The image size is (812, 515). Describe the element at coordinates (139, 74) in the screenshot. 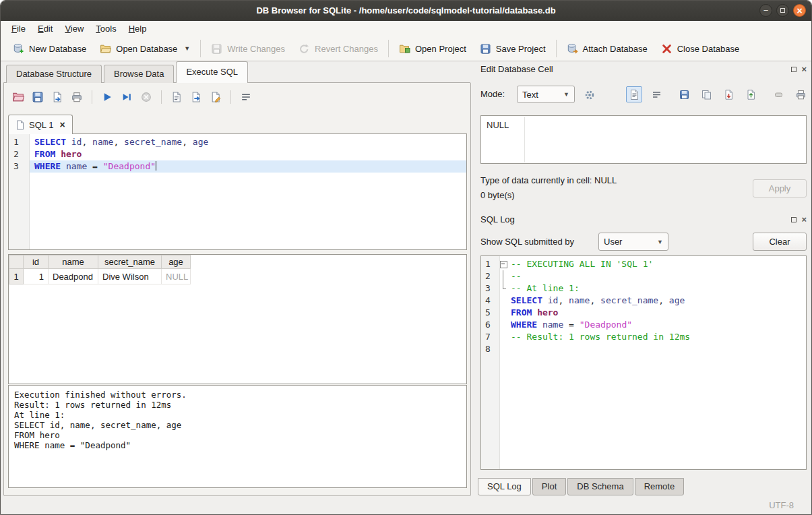

I see `tab-browse-data: Browse Data` at that location.